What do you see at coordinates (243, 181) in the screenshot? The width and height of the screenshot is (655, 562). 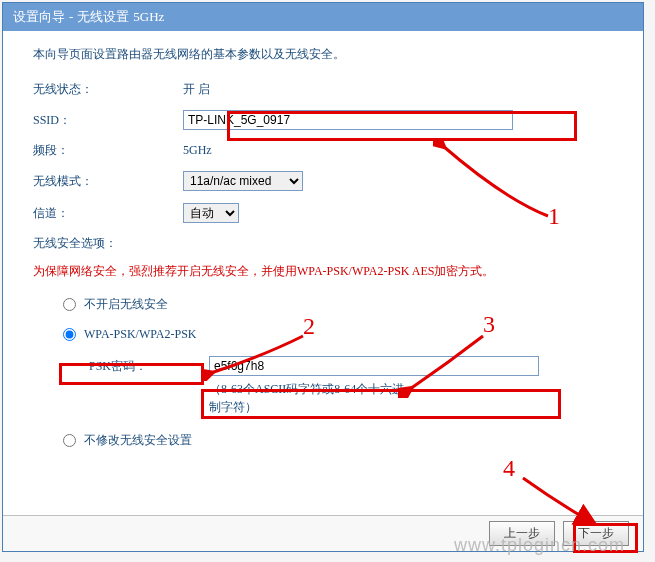 I see `mode-select: 11a/n/ac mixed` at bounding box center [243, 181].